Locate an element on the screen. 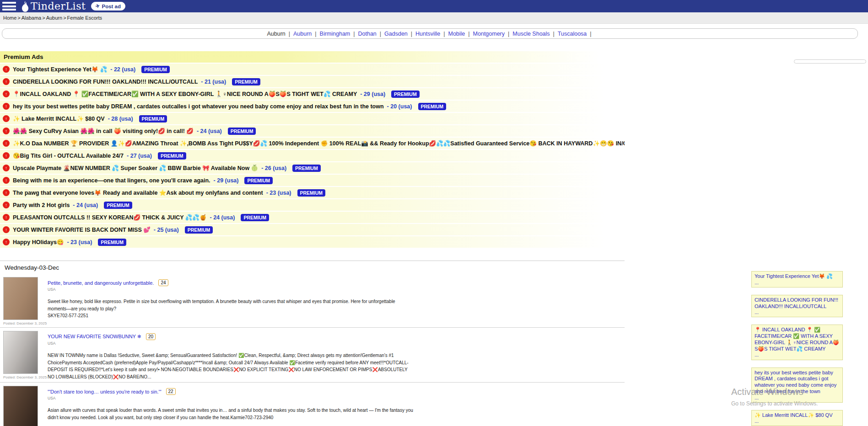 This screenshot has height=426, width=868. premium-ad-row: ↑ ✨K.O Daa NUMBER 🏆 PROVIDER 👤✨💋AMAZING … is located at coordinates (312, 144).